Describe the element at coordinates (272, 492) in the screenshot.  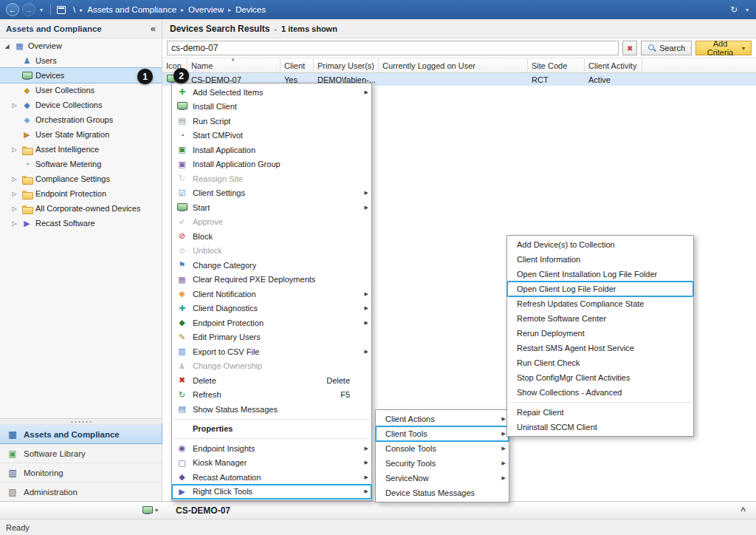
I see `menu-item: ▶ Right Click Tools` at that location.